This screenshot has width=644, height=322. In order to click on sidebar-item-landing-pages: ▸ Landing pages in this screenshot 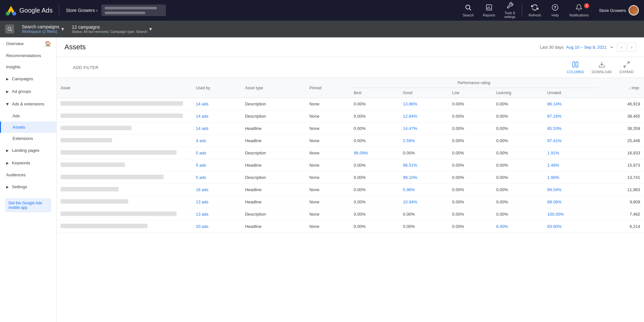, I will do `click(28, 150)`.